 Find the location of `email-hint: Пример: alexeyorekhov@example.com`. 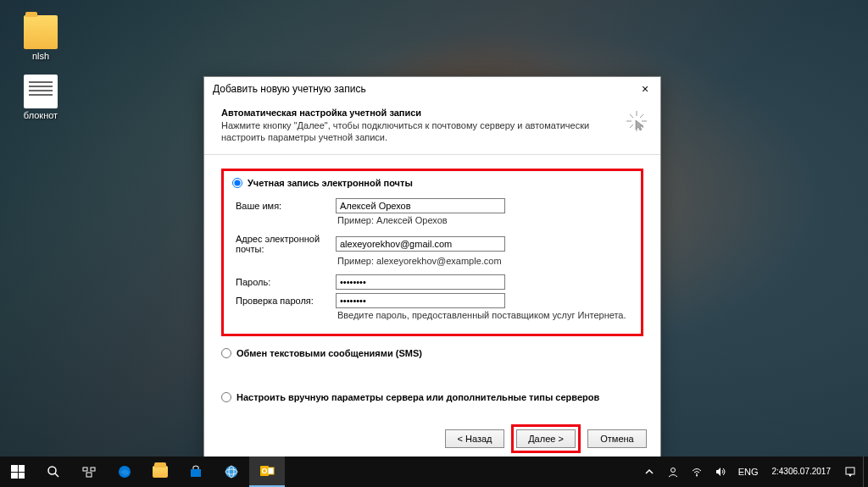

email-hint: Пример: alexeyorekhov@example.com is located at coordinates (484, 261).